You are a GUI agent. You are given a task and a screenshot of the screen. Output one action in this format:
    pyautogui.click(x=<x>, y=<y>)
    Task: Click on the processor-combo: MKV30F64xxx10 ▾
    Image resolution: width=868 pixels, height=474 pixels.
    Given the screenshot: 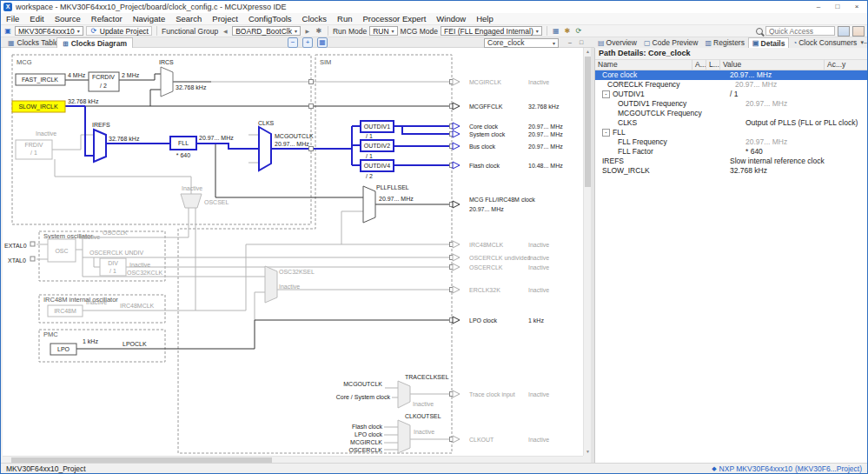 What is the action you would take?
    pyautogui.click(x=49, y=31)
    